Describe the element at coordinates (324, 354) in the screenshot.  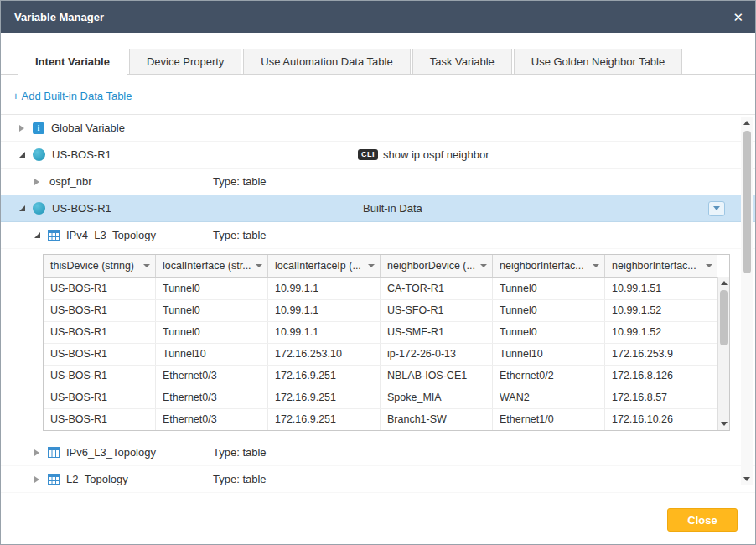
I see `table-cell: 172.16.253.10` at that location.